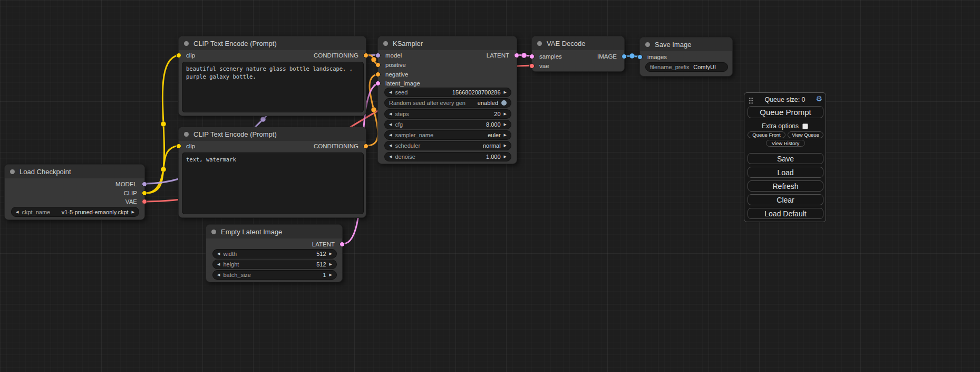  I want to click on positive-prompt-textarea: beautiful scenery nature glass bottle la…, so click(273, 87).